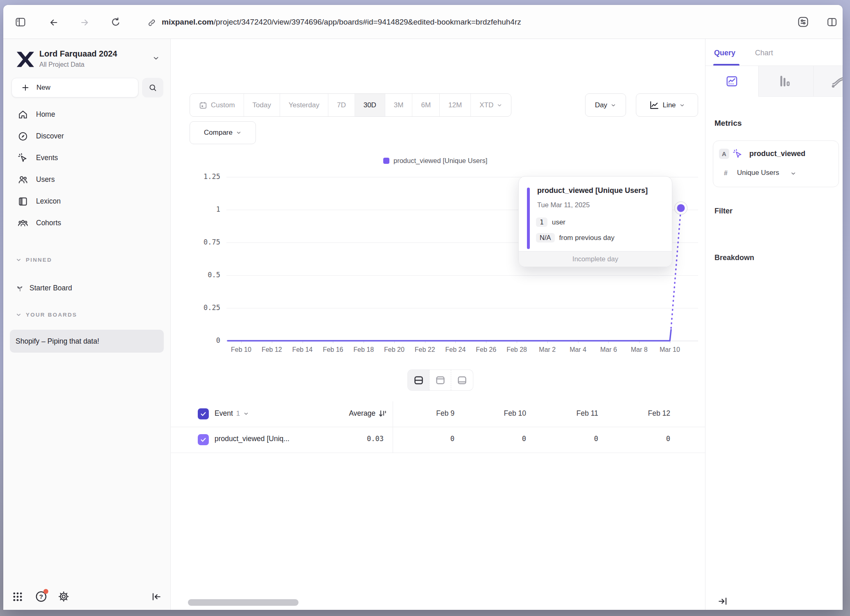 This screenshot has height=616, width=850. I want to click on flow-icon, so click(837, 82).